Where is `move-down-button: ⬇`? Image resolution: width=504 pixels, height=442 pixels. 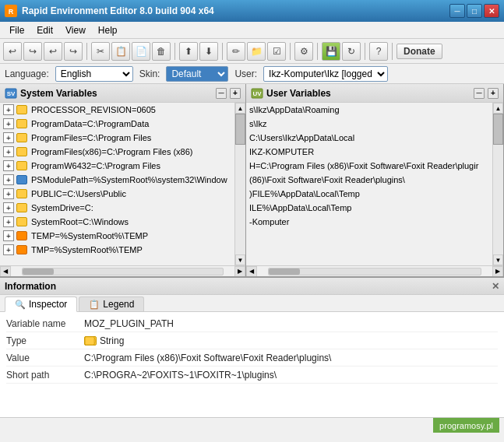 move-down-button: ⬇ is located at coordinates (209, 51).